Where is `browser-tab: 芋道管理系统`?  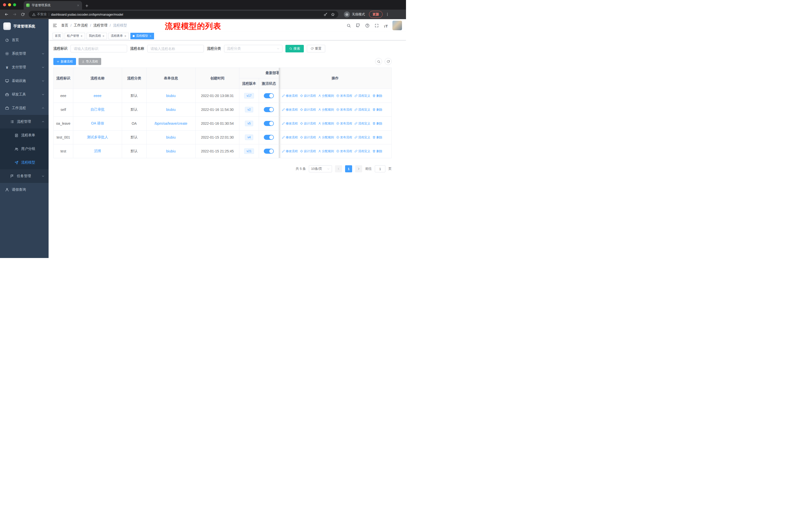
browser-tab: 芋道管理系统 is located at coordinates (53, 5).